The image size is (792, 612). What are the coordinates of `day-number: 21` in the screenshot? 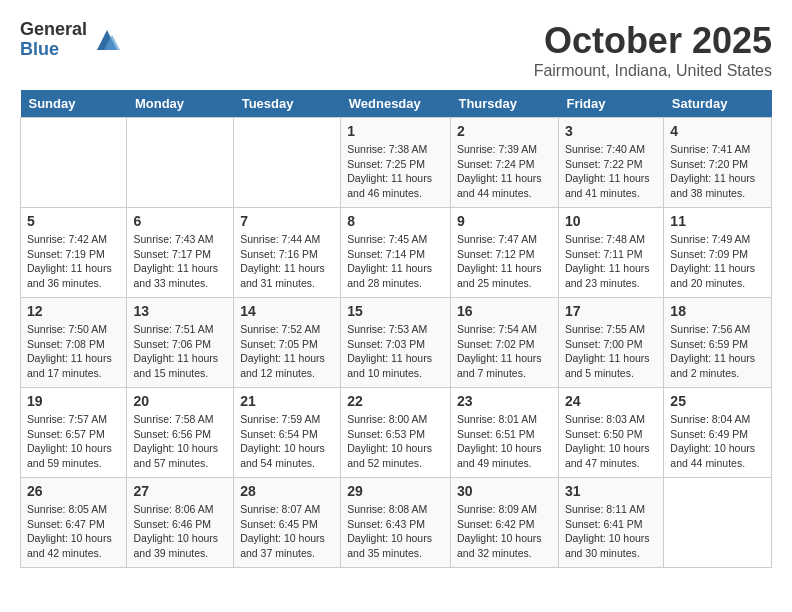 It's located at (287, 401).